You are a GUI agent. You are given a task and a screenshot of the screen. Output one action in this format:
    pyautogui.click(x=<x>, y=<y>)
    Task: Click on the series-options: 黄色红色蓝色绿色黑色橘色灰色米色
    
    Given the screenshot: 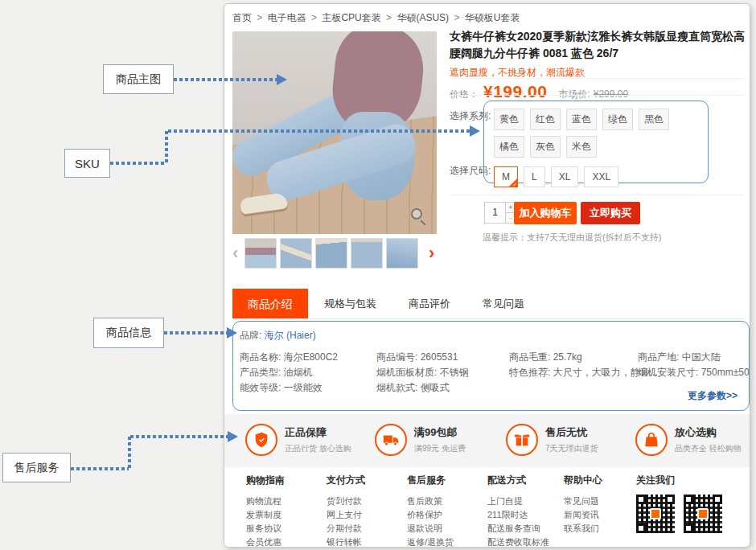 What is the action you would take?
    pyautogui.click(x=598, y=133)
    